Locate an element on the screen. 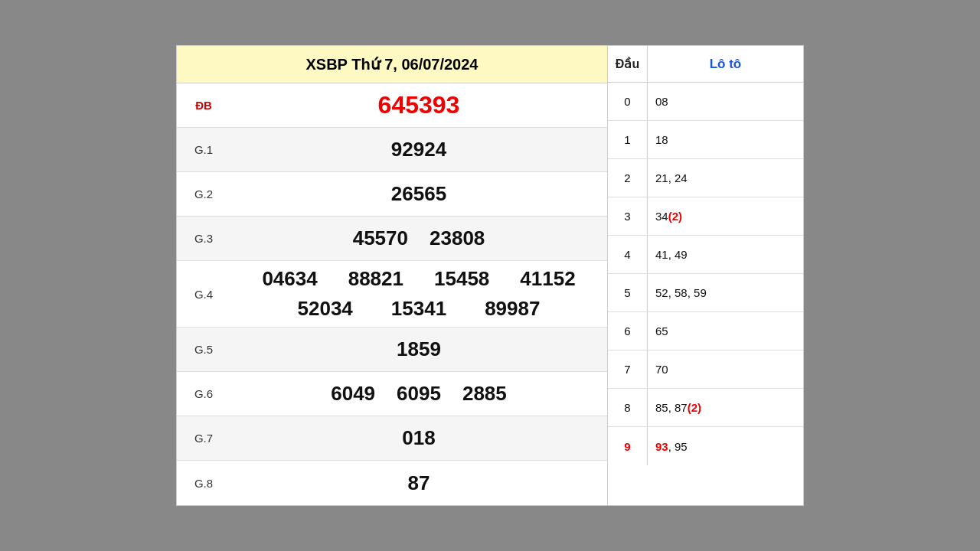 This screenshot has height=551, width=980. lottery-row-g5: G.51859 is located at coordinates (392, 350).